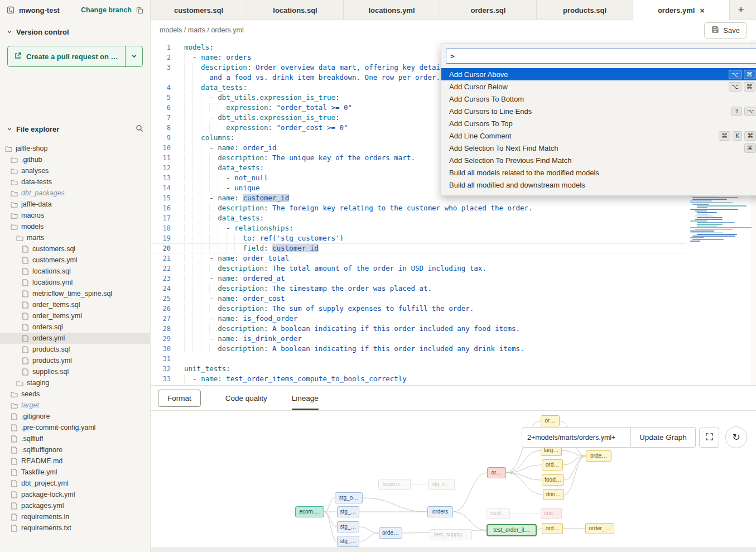 Image resolution: width=756 pixels, height=552 pixels. I want to click on code-line: 18 - relationships:, so click(418, 228).